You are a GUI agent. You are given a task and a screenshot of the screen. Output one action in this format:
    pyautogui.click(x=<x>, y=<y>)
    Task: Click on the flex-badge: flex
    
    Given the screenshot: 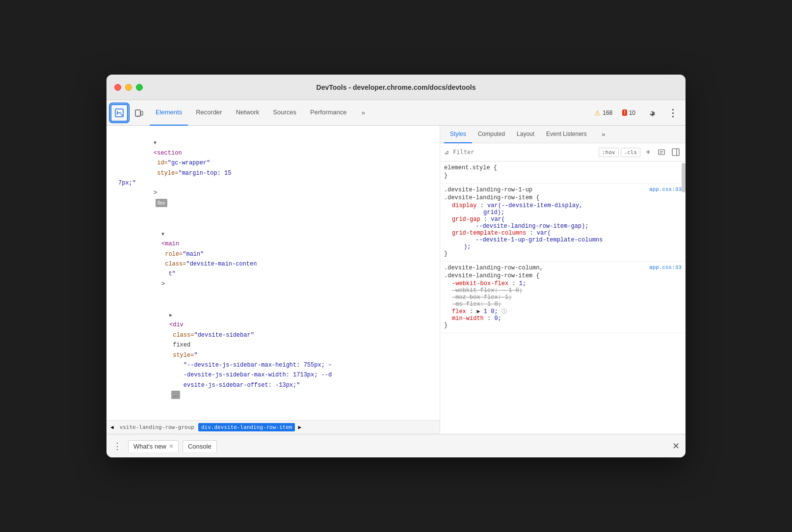 What is the action you would take?
    pyautogui.click(x=161, y=203)
    